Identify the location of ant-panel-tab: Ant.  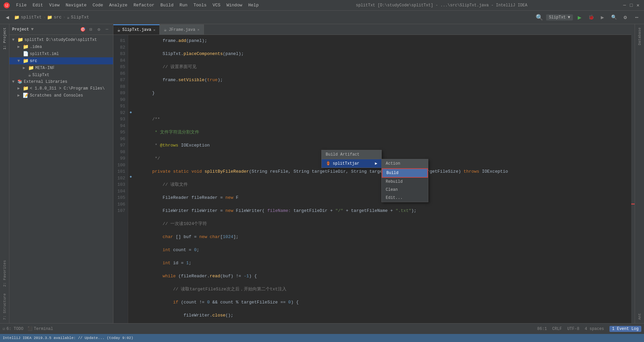
(640, 317).